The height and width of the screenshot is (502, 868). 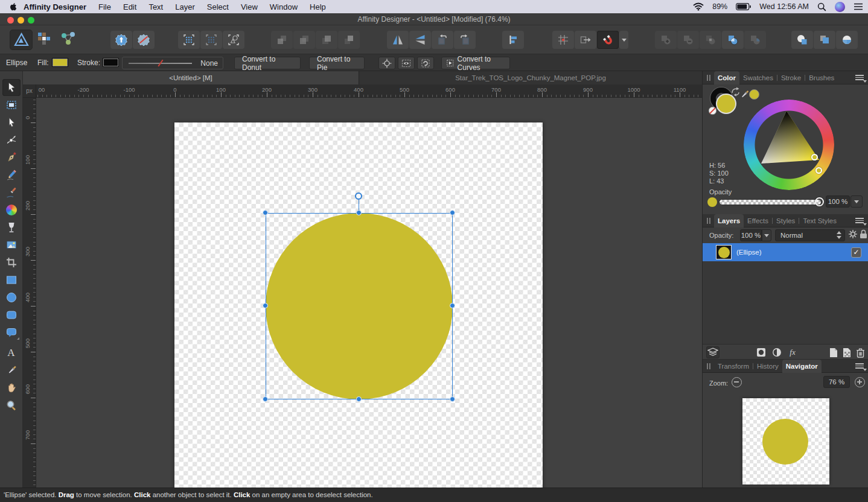 What do you see at coordinates (318, 7) in the screenshot?
I see `menu-help: Help` at bounding box center [318, 7].